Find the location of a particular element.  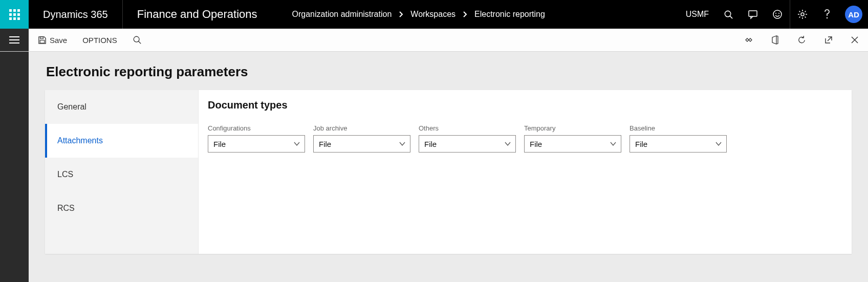

hamburger-icon is located at coordinates (14, 40).